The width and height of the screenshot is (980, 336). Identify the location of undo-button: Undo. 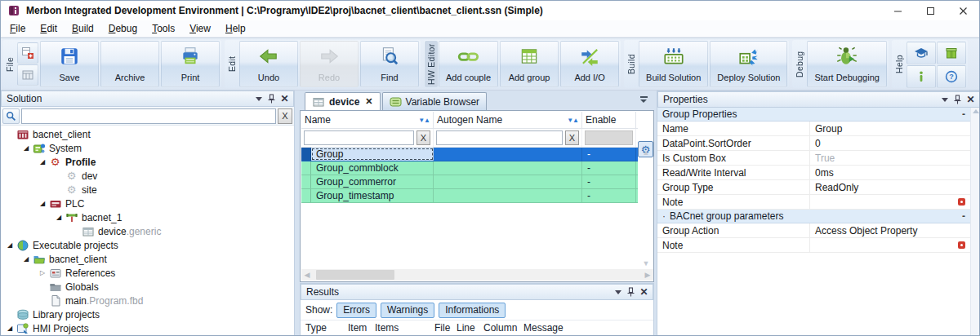
(269, 64).